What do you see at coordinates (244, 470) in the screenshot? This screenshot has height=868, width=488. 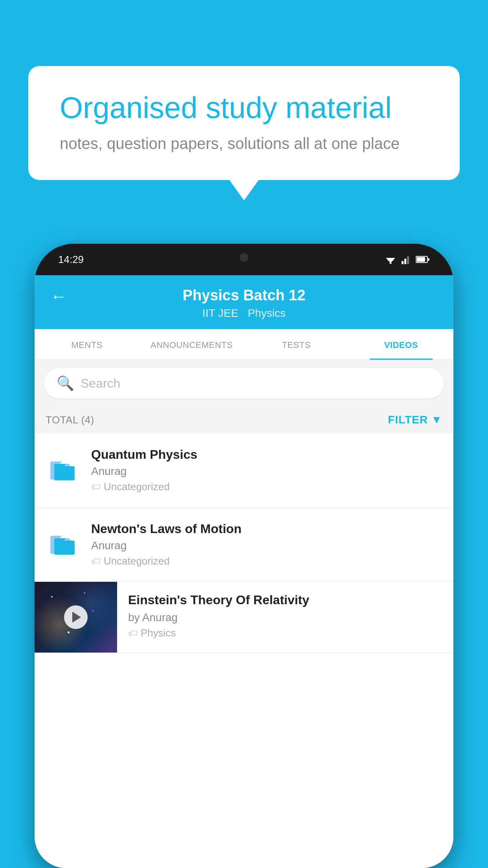 I see `list-item: Quantum Physics Anurag 🏷 Uncategorized` at bounding box center [244, 470].